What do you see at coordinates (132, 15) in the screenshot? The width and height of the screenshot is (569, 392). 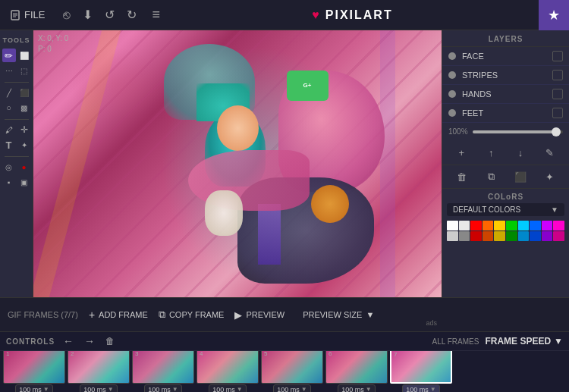 I see `redo-icon: ↻` at bounding box center [132, 15].